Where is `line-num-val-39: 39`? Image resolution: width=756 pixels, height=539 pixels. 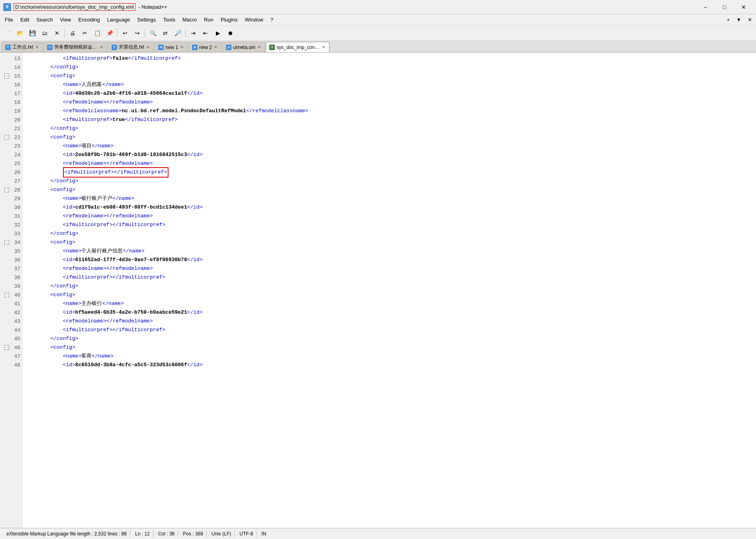 line-num-val-39: 39 is located at coordinates (15, 287).